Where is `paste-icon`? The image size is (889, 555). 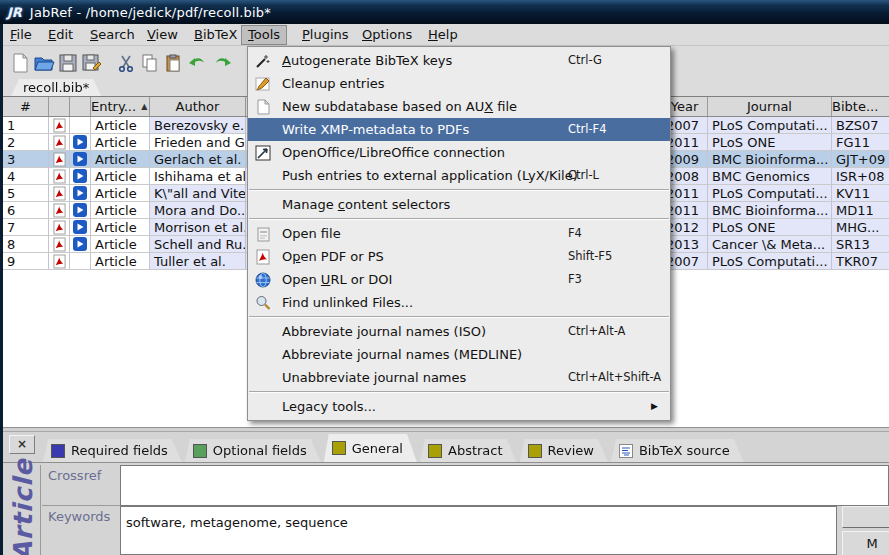
paste-icon is located at coordinates (174, 63).